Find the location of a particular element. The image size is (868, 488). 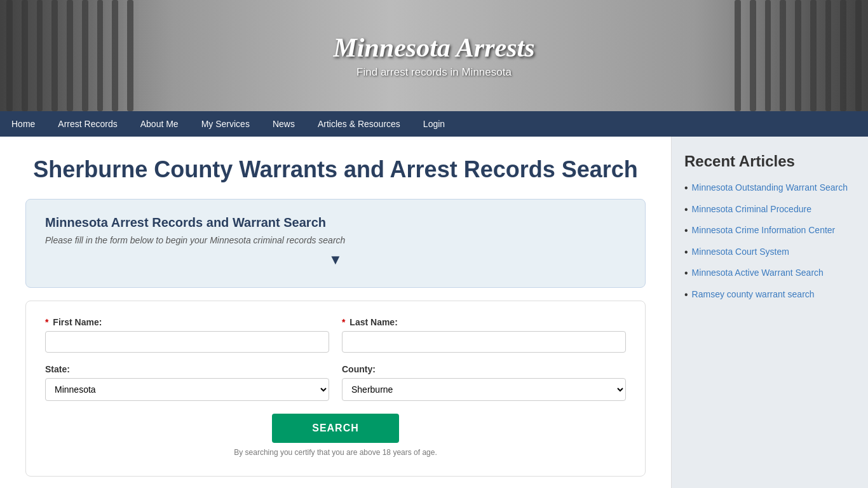

location-row: State: Minnesota Wisconsin Iowa North Da… is located at coordinates (336, 383).